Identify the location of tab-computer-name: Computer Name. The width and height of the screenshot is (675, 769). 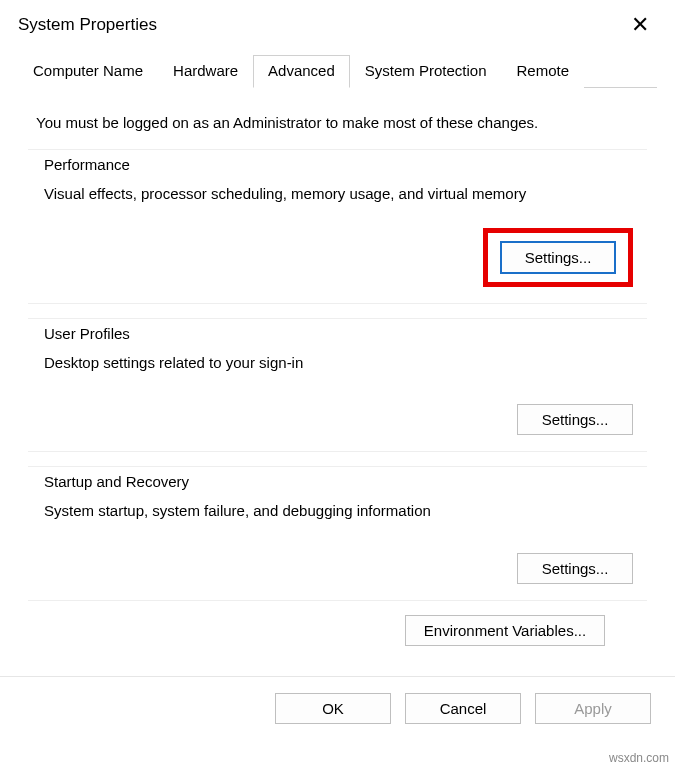
(88, 72).